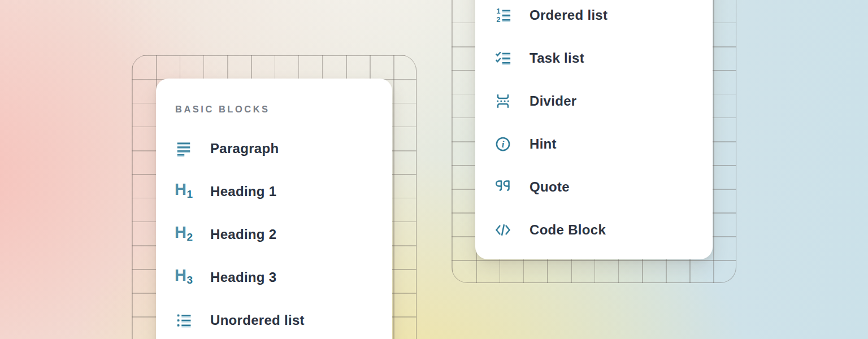 The width and height of the screenshot is (868, 339). Describe the element at coordinates (284, 149) in the screenshot. I see `menu-item-paragraph: Paragraph` at that location.